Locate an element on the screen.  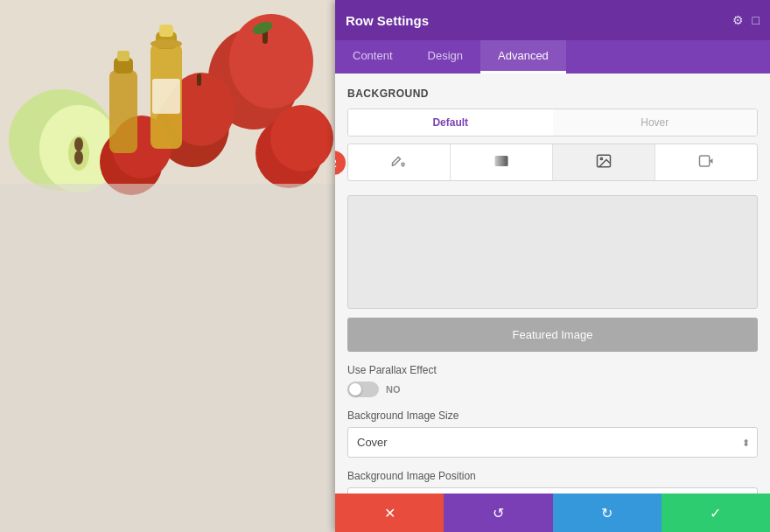
parallax-setting: Use Parallax Effect NO is located at coordinates (553, 381).